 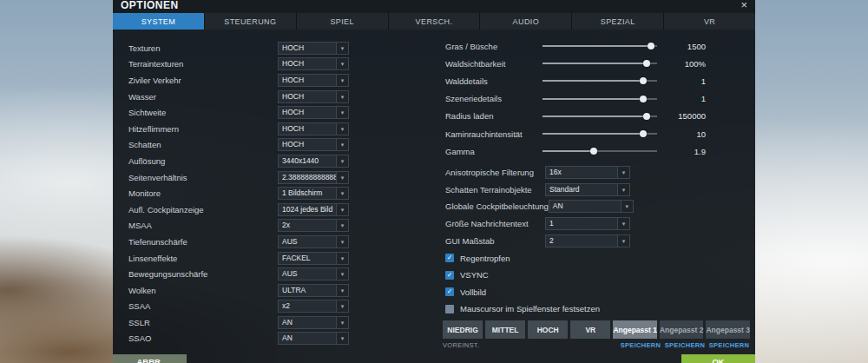 What do you see at coordinates (139, 323) in the screenshot?
I see `setting-label: SSLR` at bounding box center [139, 323].